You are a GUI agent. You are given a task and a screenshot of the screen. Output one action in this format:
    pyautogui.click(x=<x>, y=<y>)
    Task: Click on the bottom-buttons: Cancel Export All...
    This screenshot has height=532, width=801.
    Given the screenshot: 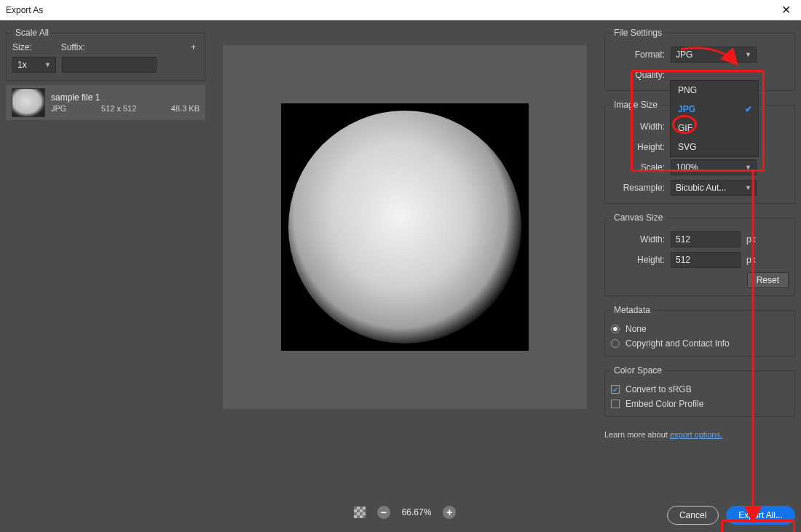 What is the action you would take?
    pyautogui.click(x=700, y=512)
    